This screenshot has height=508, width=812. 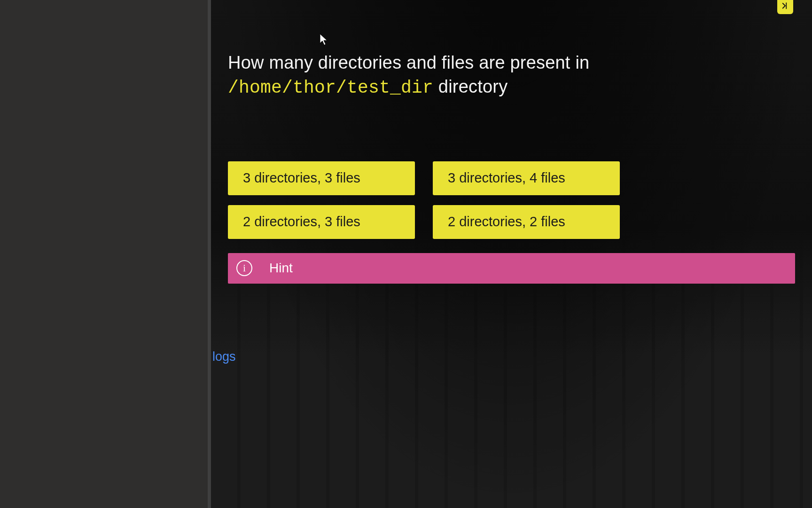 I want to click on hint-bar: i Hint, so click(x=511, y=268).